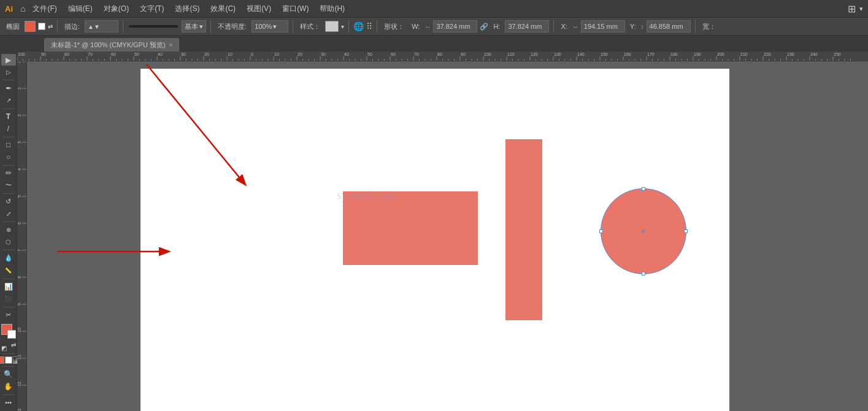 The width and height of the screenshot is (868, 411). Describe the element at coordinates (9, 229) in the screenshot. I see `tool-puppet-warp: ⊕` at that location.